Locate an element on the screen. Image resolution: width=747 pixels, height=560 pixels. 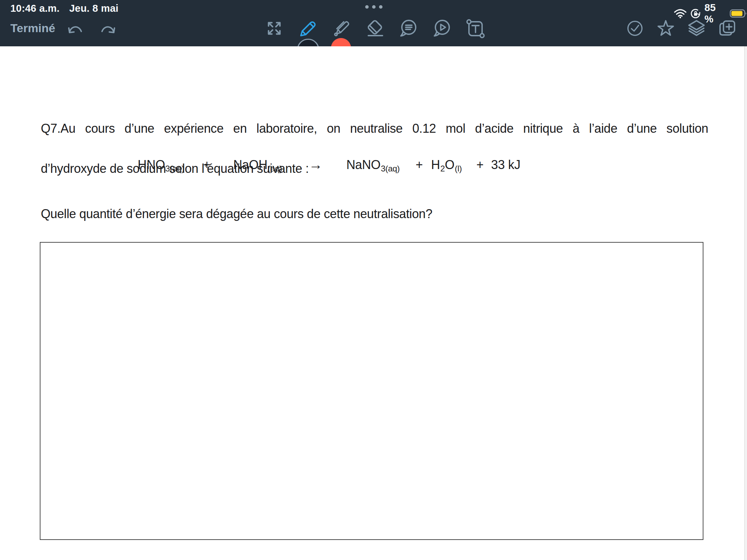
top-chrome: 10:46 a.m.Jeu. 8 mai is located at coordinates (374, 23).